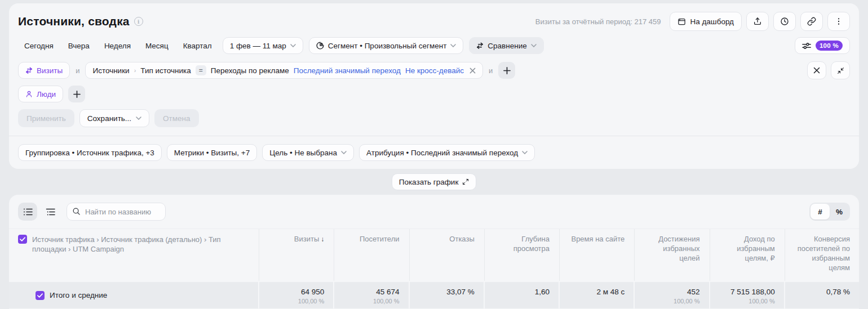  I want to click on clock-icon, so click(785, 21).